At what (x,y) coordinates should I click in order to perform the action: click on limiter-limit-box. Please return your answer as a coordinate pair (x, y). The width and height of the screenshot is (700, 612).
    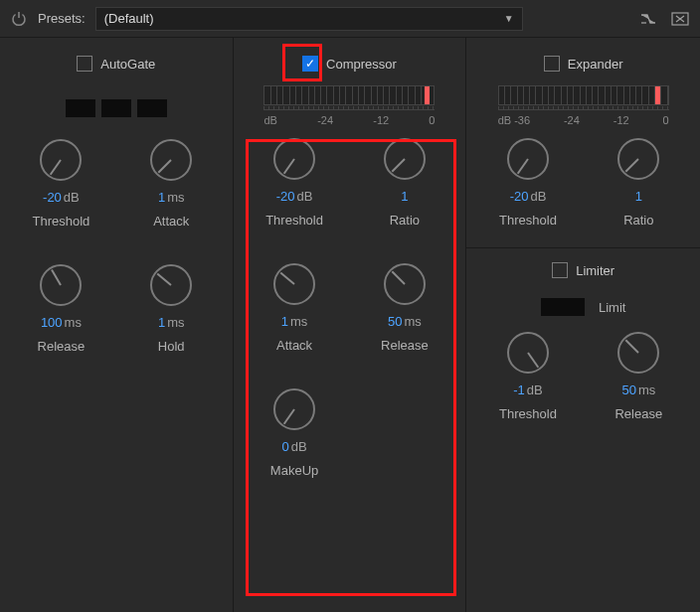
    Looking at the image, I should click on (563, 307).